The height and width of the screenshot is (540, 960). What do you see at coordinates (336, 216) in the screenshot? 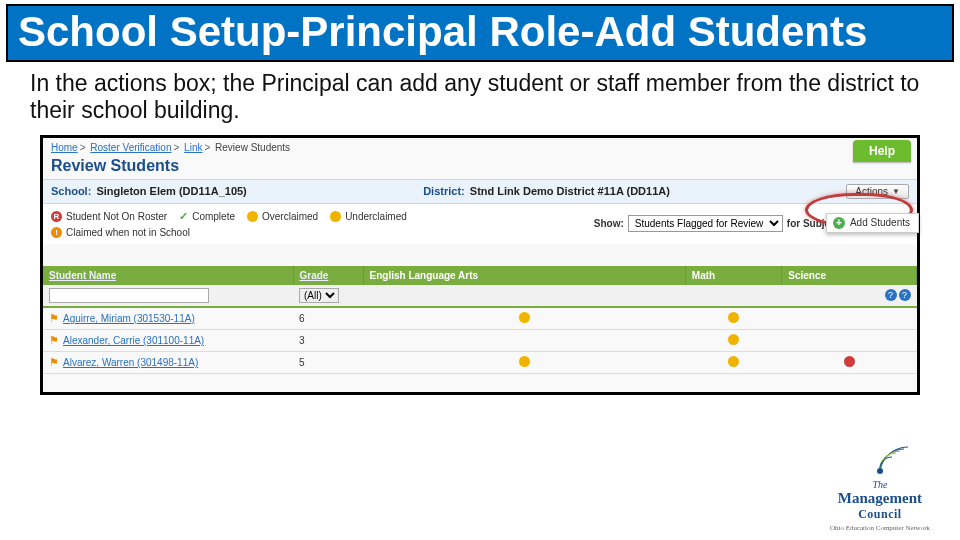
I see `status-dot-under-icon` at bounding box center [336, 216].